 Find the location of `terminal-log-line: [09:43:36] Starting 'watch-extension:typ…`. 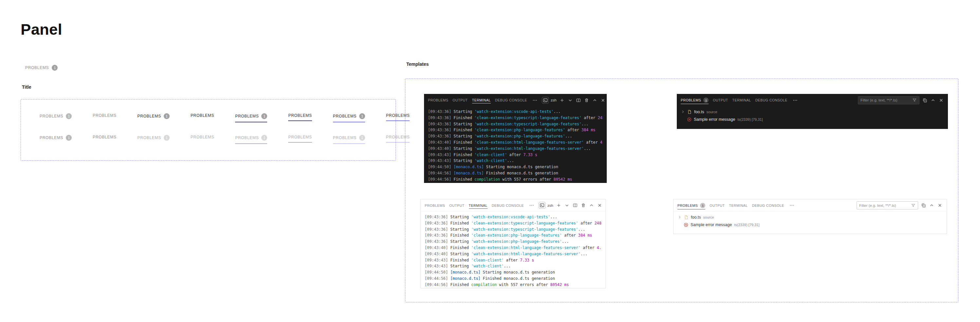

terminal-log-line: [09:43:36] Starting 'watch-extension:typ… is located at coordinates (513, 230).